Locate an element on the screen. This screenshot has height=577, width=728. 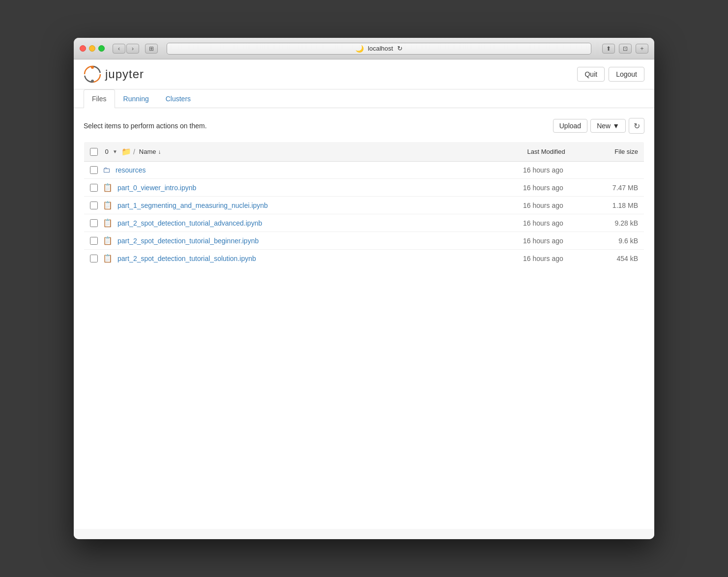
close-button is located at coordinates (83, 48).